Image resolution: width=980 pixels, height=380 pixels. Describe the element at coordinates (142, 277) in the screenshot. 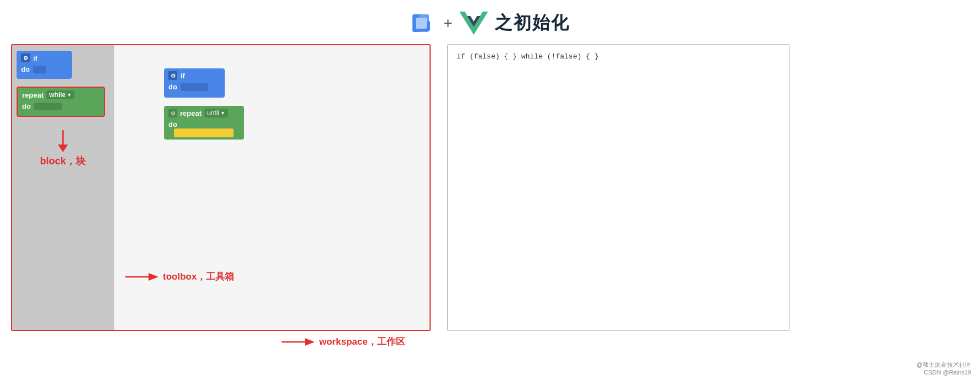

I see `toolbox-arrow-icon` at that location.